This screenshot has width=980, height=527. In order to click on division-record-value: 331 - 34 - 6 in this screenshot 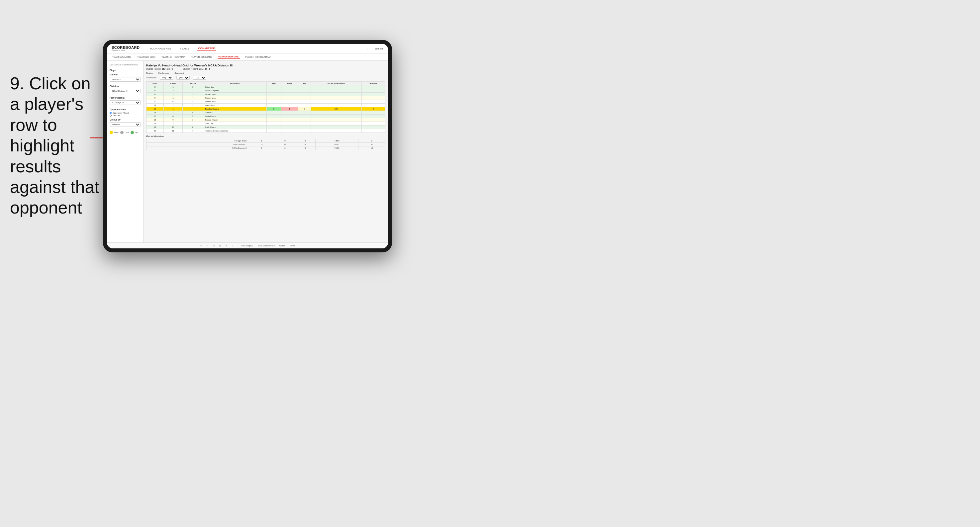, I will do `click(205, 69)`.